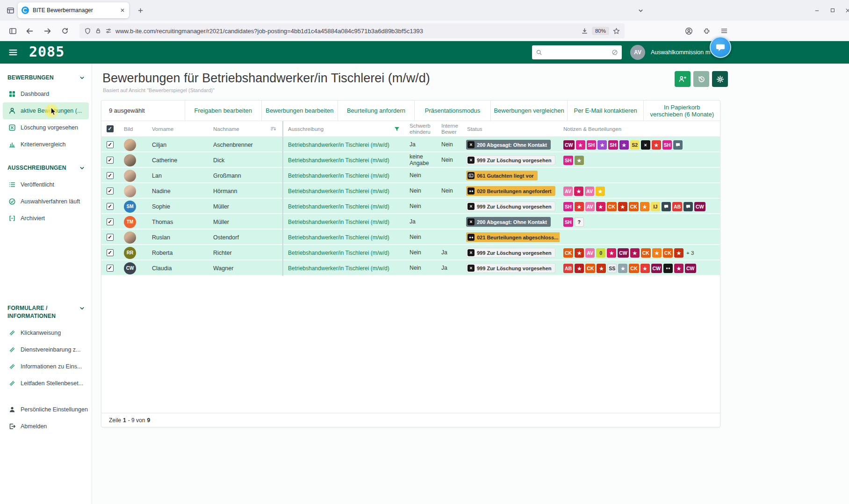  What do you see at coordinates (46, 426) in the screenshot?
I see `sidebar-item: Abmelden` at bounding box center [46, 426].